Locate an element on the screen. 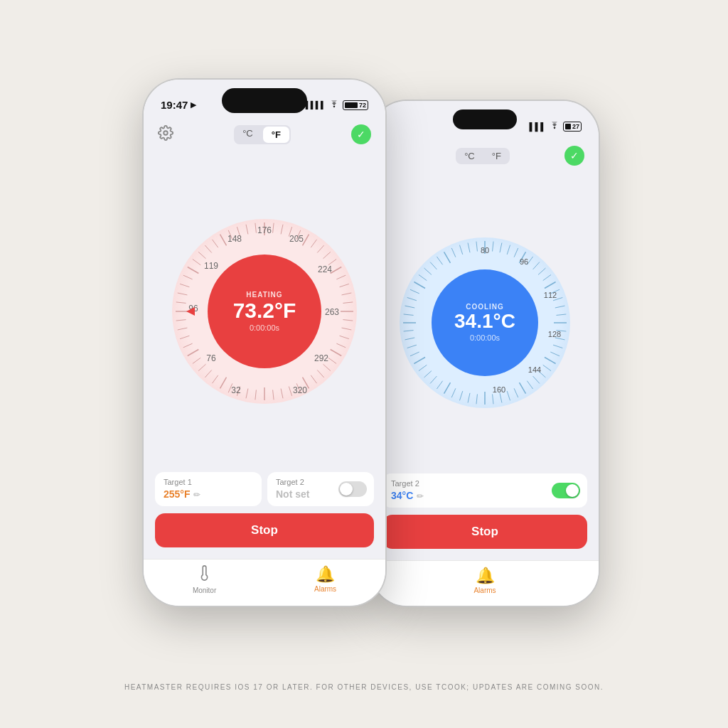  toggle-knob-front is located at coordinates (346, 489).